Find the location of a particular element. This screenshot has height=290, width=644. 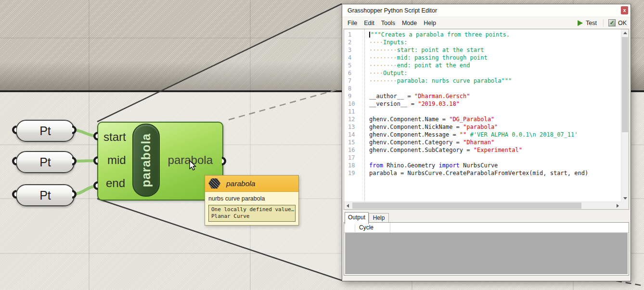

code-line: ghenv.Component.NickName = "parabola" is located at coordinates (495, 127).